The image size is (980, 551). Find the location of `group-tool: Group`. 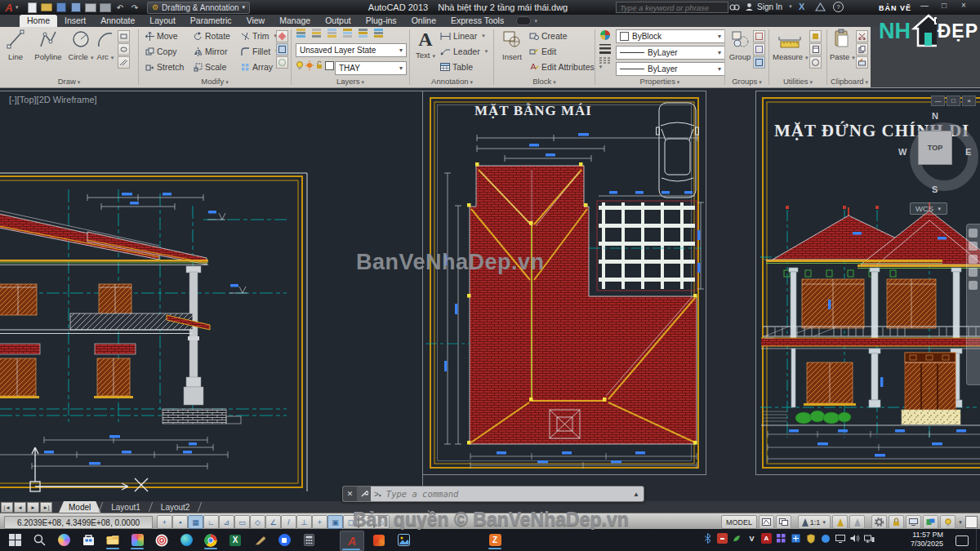

group-tool: Group is located at coordinates (740, 45).